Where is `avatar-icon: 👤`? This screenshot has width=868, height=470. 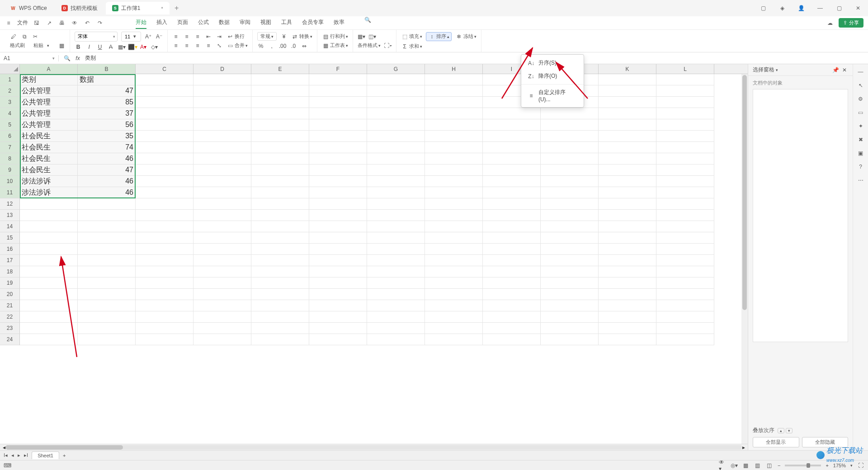
avatar-icon: 👤 is located at coordinates (801, 8).